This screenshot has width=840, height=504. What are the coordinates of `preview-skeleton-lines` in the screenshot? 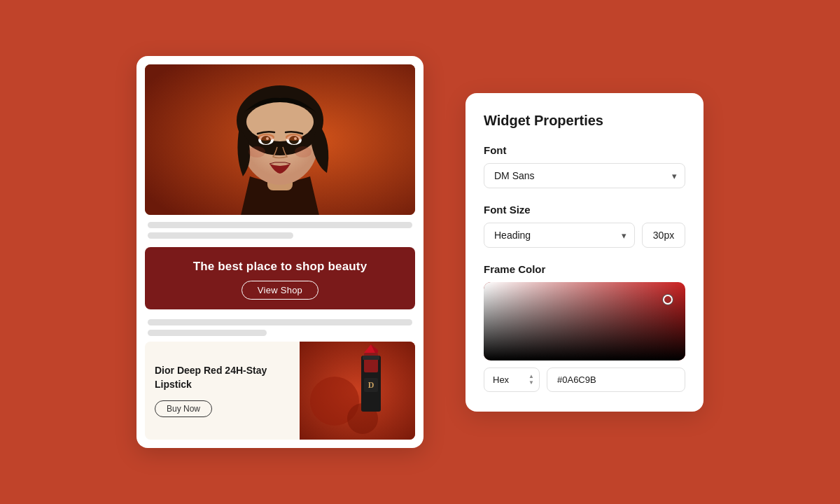 It's located at (280, 229).